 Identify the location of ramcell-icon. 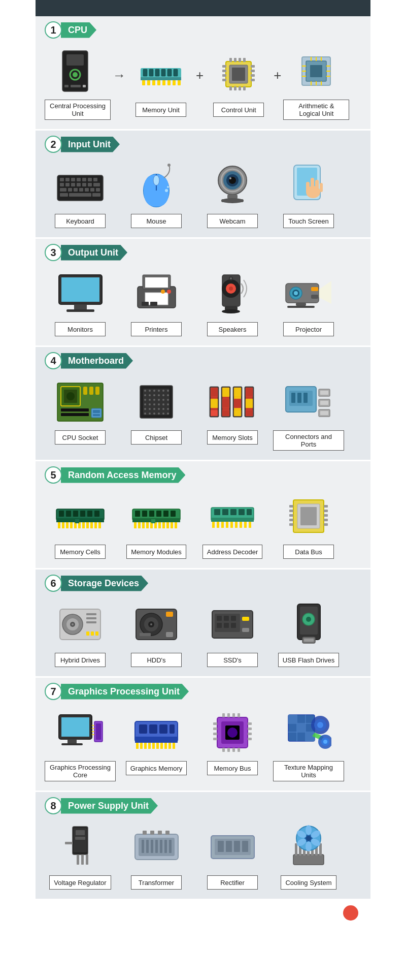
(80, 516).